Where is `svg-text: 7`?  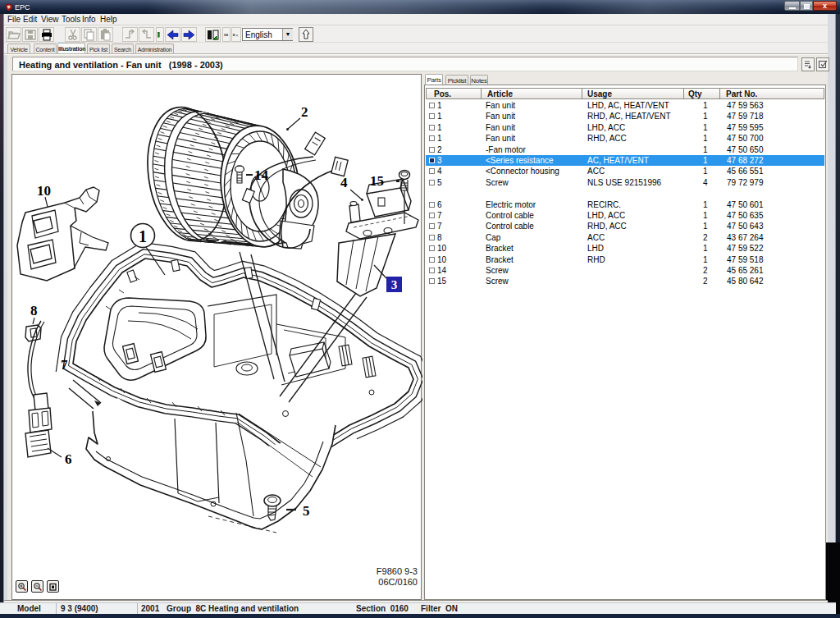
svg-text: 7 is located at coordinates (64, 364).